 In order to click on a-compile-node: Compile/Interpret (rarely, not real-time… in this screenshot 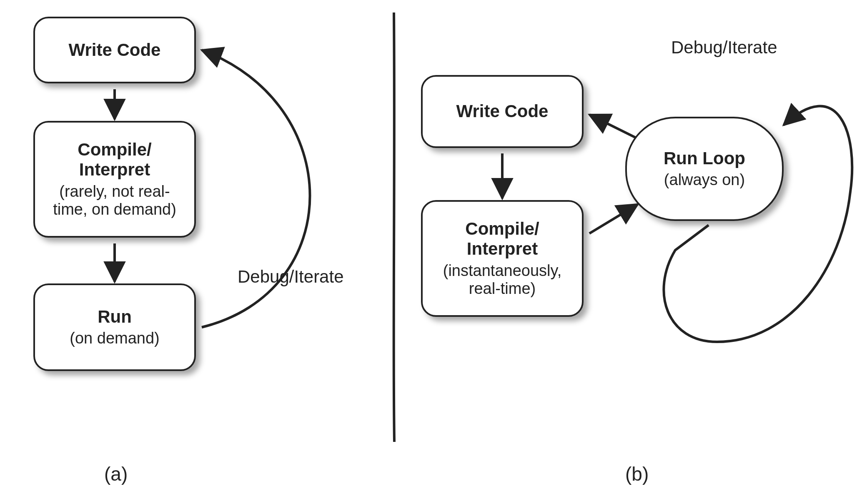, I will do `click(115, 179)`.